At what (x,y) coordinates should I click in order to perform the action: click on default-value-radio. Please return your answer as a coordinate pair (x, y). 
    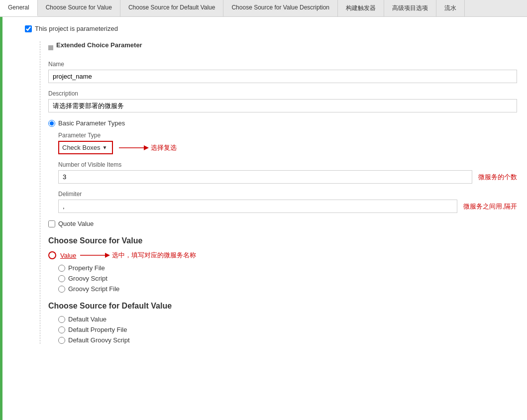
    Looking at the image, I should click on (62, 319).